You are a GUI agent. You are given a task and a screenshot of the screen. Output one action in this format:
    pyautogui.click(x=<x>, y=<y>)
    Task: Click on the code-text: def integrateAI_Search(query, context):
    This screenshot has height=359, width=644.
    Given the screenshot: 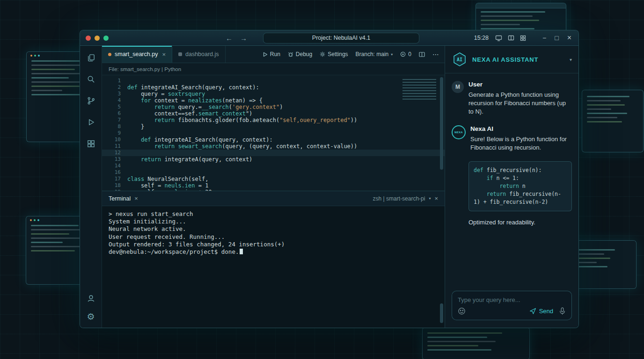 What is the action you would take?
    pyautogui.click(x=193, y=87)
    